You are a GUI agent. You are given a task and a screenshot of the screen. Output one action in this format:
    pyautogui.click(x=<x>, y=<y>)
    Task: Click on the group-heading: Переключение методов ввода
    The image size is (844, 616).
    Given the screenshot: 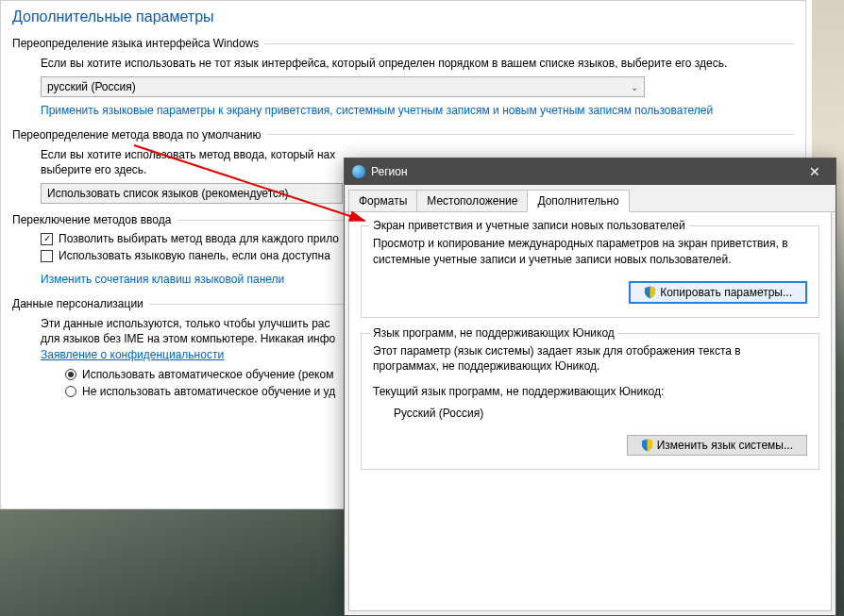 What is the action you would take?
    pyautogui.click(x=92, y=220)
    